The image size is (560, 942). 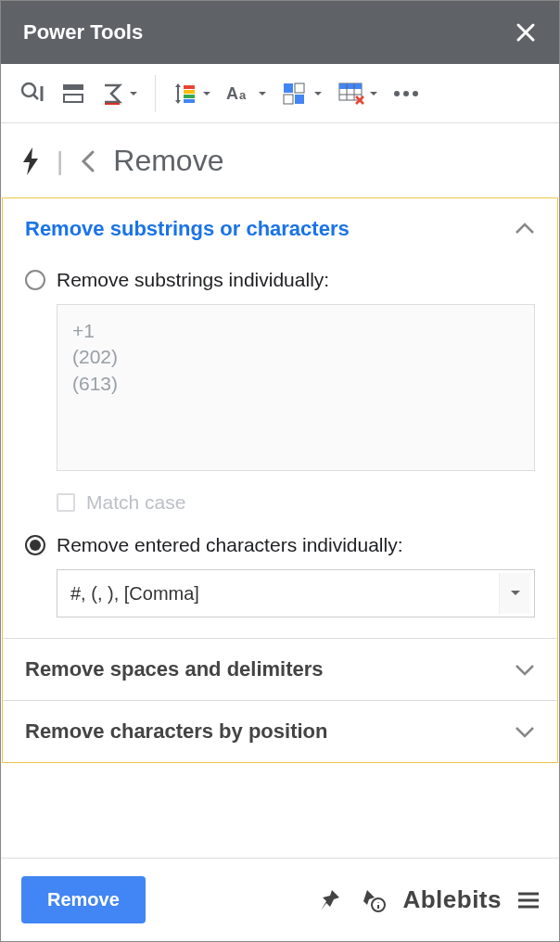 I want to click on remove-button: Remove, so click(x=83, y=899).